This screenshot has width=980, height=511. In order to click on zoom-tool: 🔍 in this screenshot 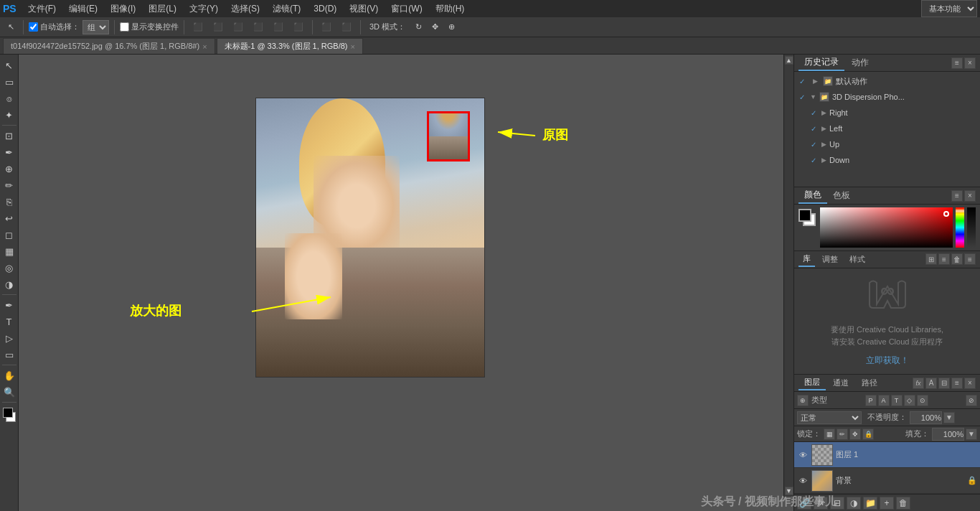, I will do `click(9, 392)`.